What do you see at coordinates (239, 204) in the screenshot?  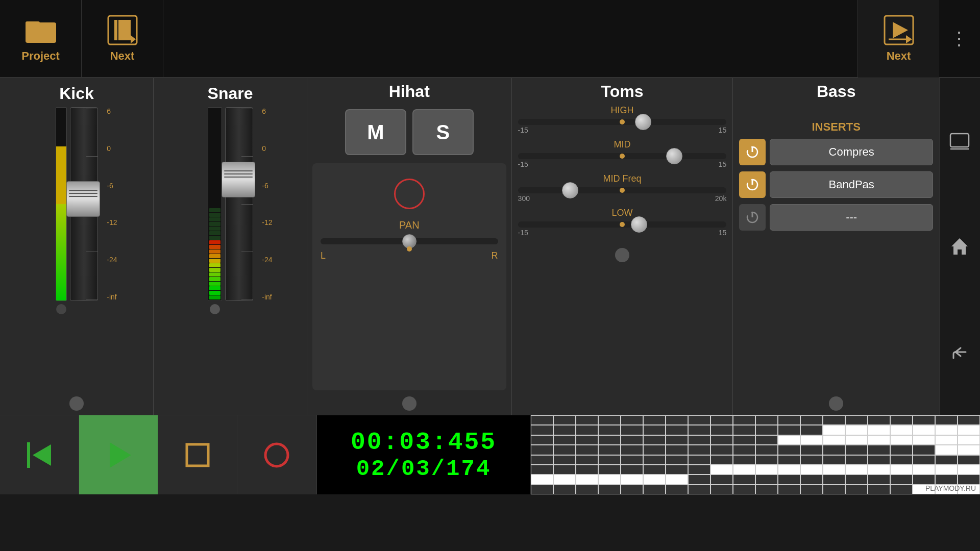 I see `snare-fader: 60-6-12-24-inf` at bounding box center [239, 204].